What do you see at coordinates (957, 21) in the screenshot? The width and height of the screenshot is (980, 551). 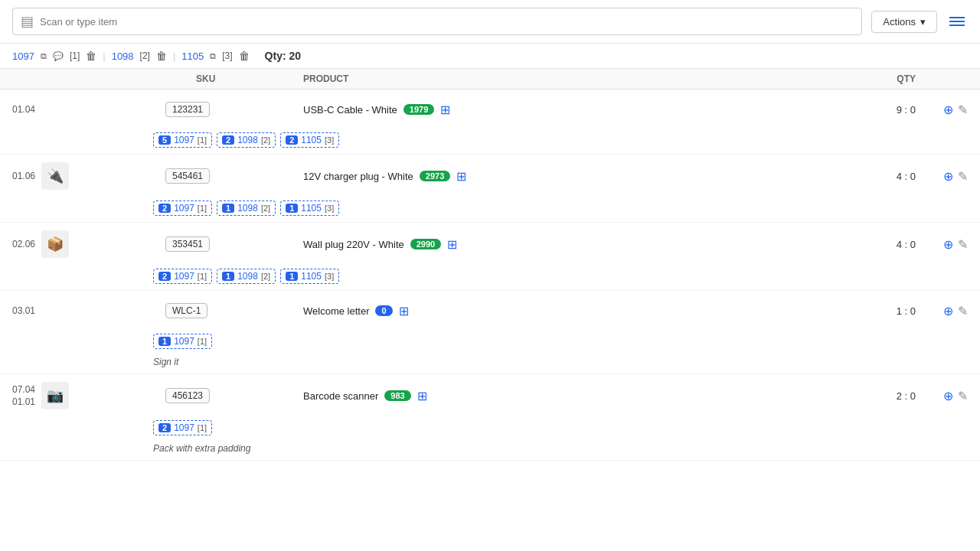 I see `hamburger-menu` at bounding box center [957, 21].